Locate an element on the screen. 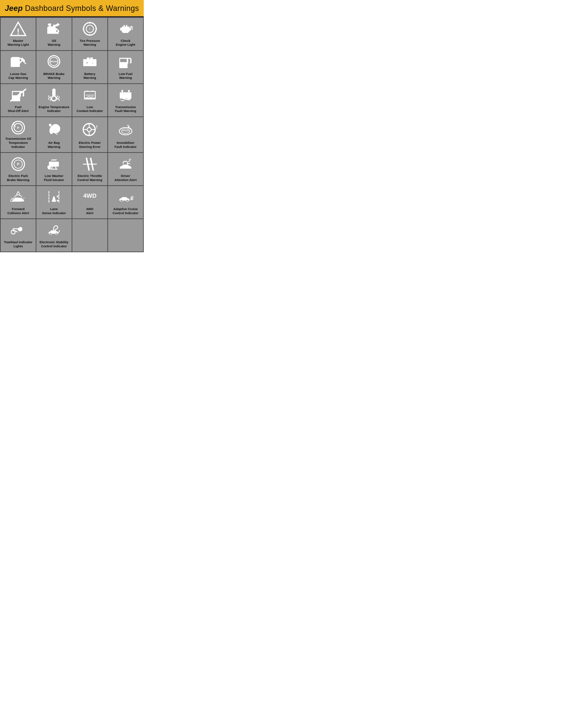  tire-pressure-icon: ! is located at coordinates (90, 29).